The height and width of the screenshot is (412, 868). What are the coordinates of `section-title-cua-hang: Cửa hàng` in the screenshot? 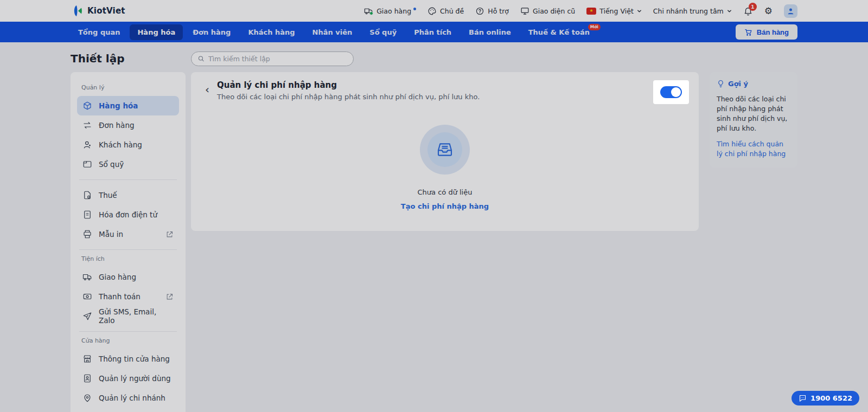 It's located at (128, 340).